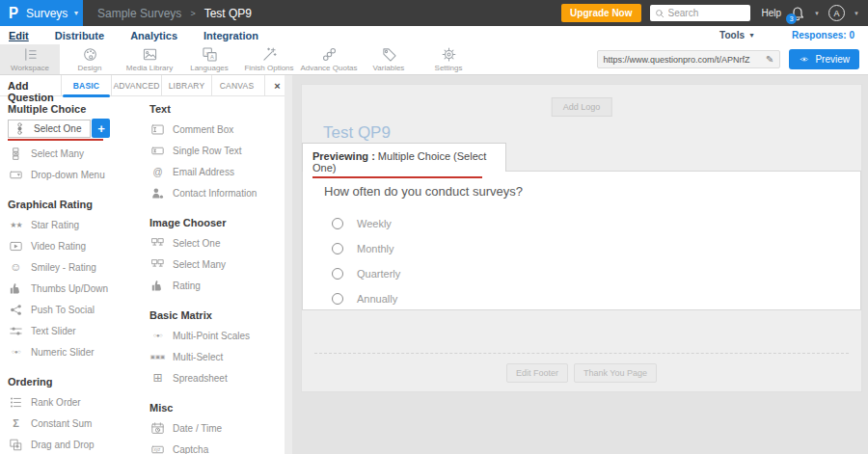 The image size is (868, 454). Describe the element at coordinates (186, 85) in the screenshot. I see `panel-tab-library: LIBRARY` at that location.